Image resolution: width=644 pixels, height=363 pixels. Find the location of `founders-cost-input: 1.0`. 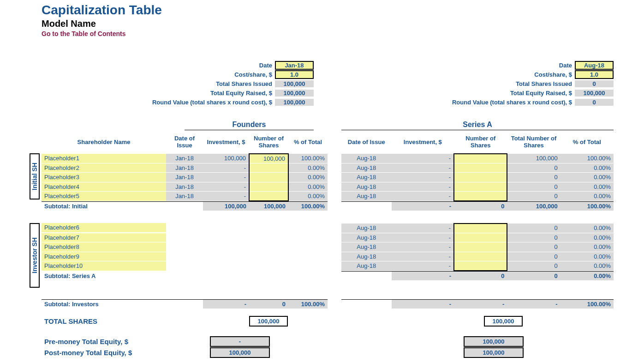

founders-cost-input: 1.0 is located at coordinates (294, 75).